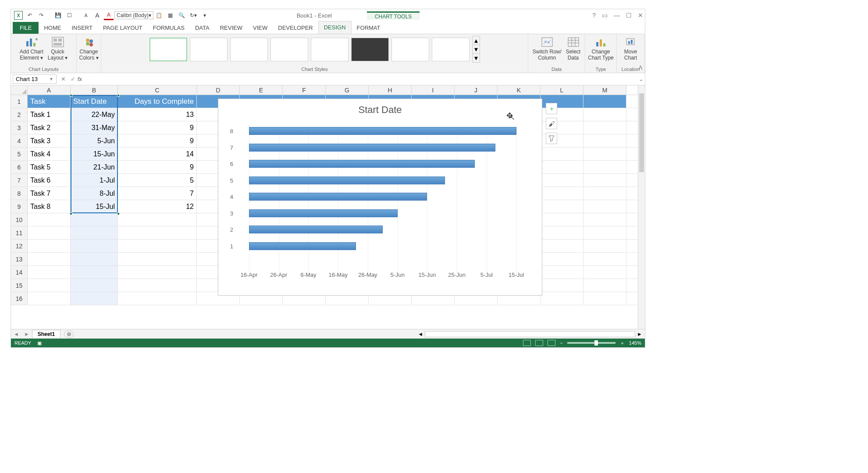  Describe the element at coordinates (19, 194) in the screenshot. I see `row-header: 8` at that location.